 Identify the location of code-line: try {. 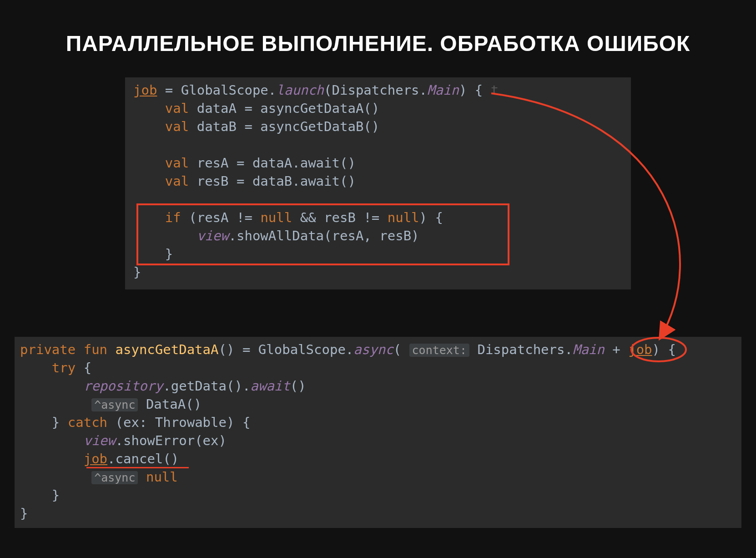
(381, 368).